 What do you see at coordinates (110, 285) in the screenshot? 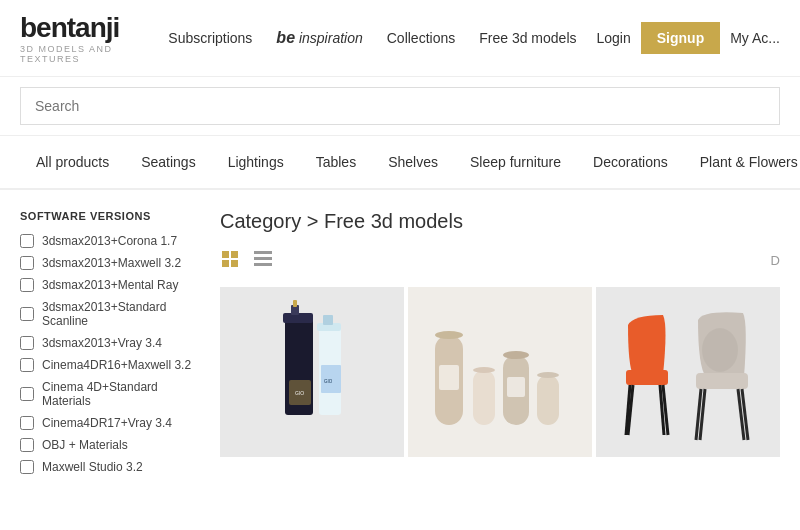
I see `filter-label-mentalray: 3dsmax2013+Mental Ray` at bounding box center [110, 285].